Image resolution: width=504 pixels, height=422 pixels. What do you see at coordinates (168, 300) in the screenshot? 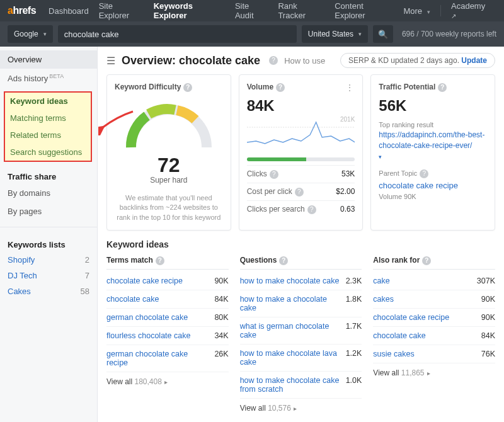
I see `ki-row: chocolate cake84K` at bounding box center [168, 300].